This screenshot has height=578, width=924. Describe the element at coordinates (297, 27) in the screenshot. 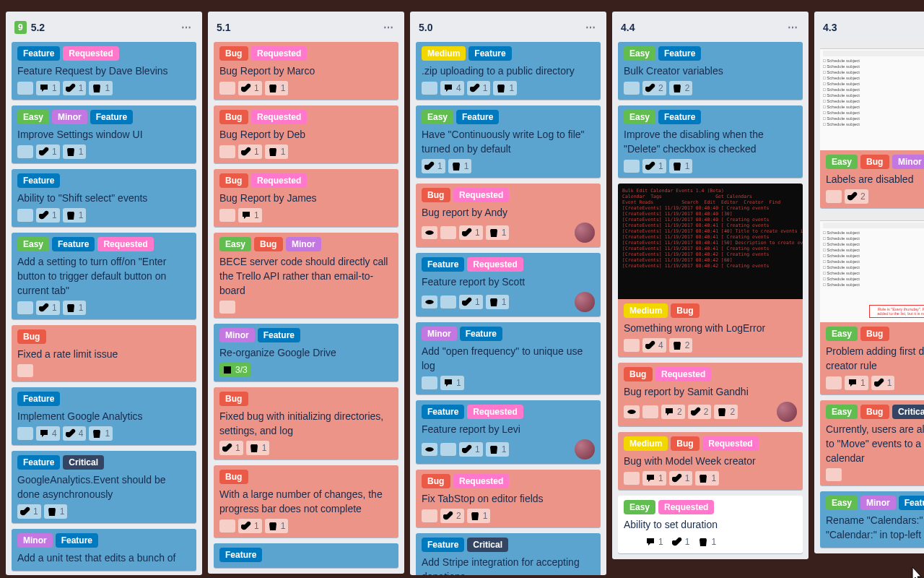

I see `list-title: 5.1` at that location.